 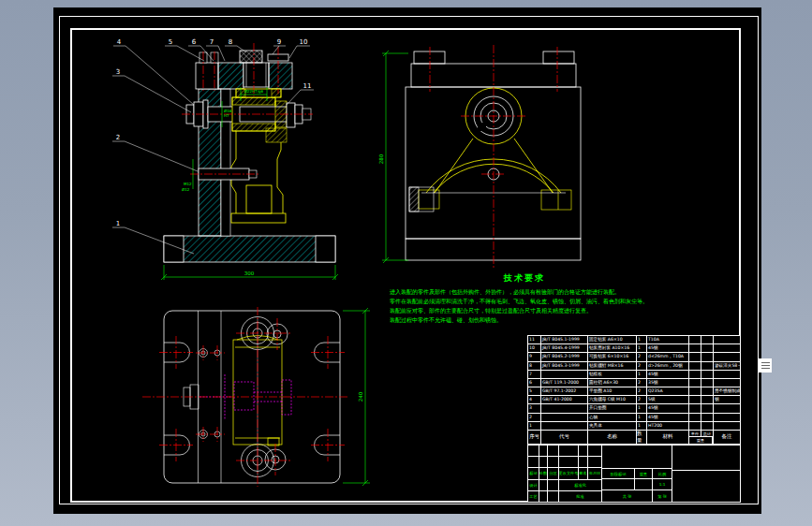 I want to click on bom-header-qty: 数量, so click(x=642, y=437).